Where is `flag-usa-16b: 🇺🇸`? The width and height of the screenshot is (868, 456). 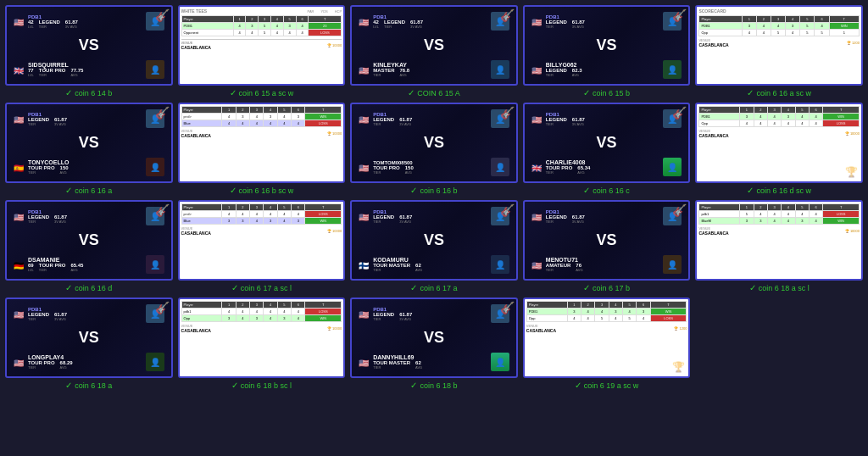 flag-usa-16b: 🇺🇸 is located at coordinates (19, 363).